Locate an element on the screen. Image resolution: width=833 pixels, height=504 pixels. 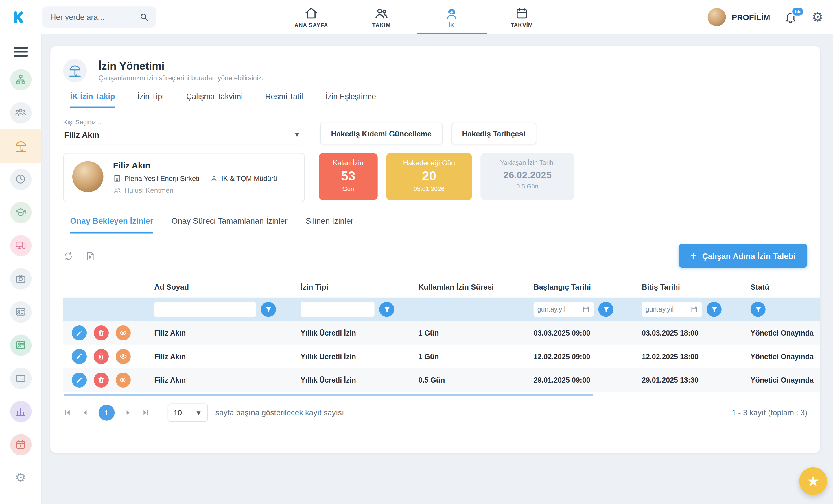
first-page-button is located at coordinates (68, 413).